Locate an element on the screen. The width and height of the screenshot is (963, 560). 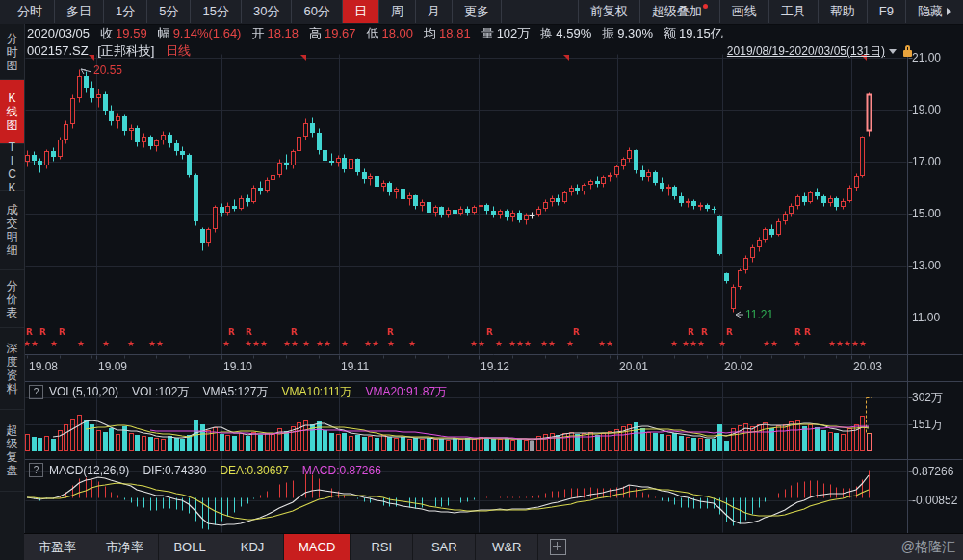
quote-field-value: 18.81 is located at coordinates (455, 33).